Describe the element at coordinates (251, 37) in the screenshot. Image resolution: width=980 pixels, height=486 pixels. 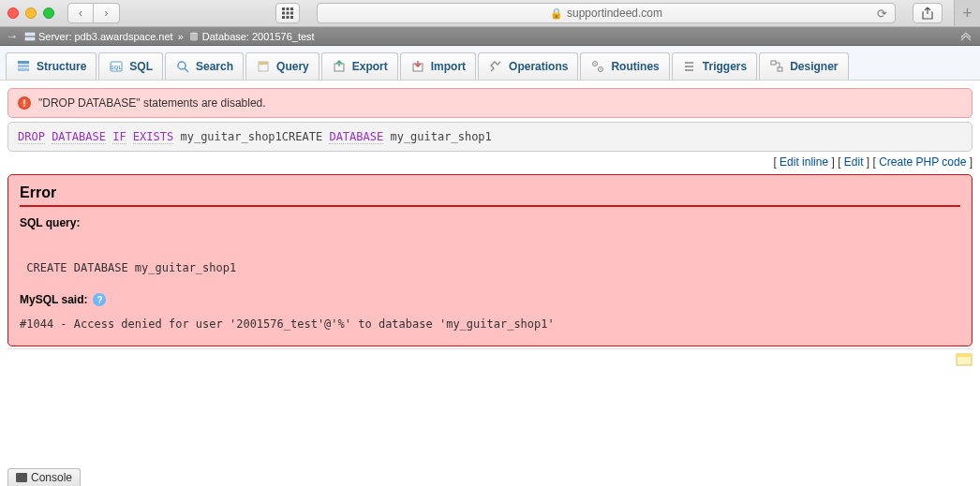
I see `breadcrumb-database: Database: 2001576_test` at that location.